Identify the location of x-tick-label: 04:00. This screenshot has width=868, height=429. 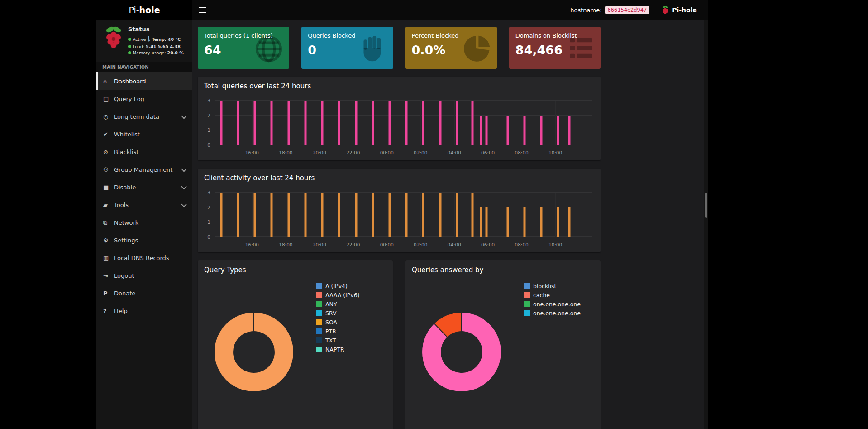
(454, 153).